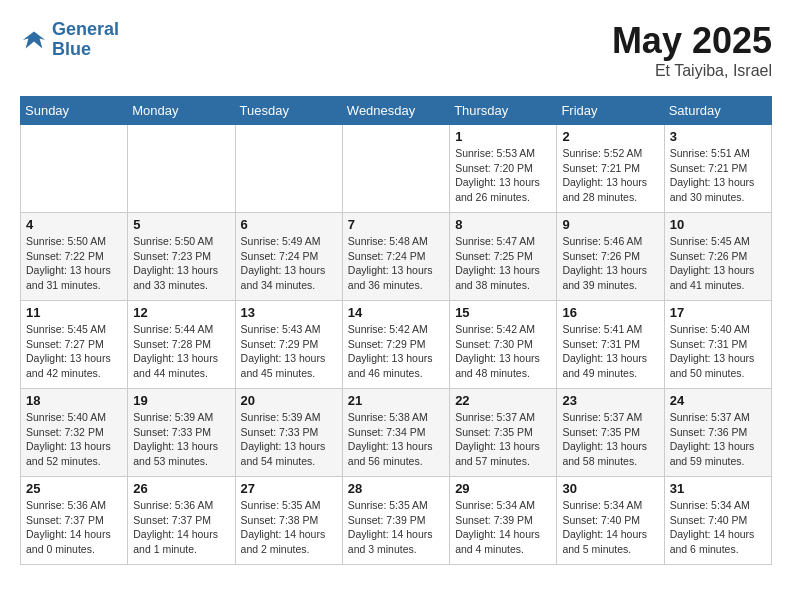  I want to click on logo-text: General Blue, so click(86, 40).